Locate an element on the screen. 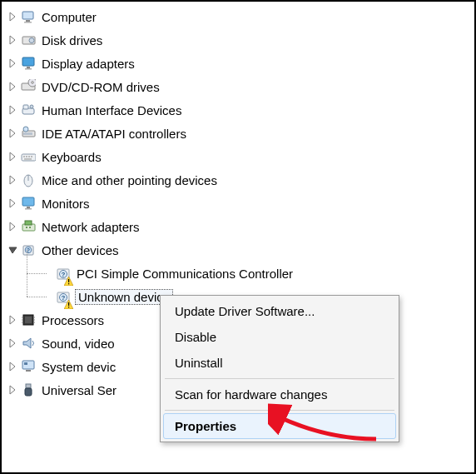 The image size is (476, 474). tree-item-mice: Mice and other pointing devices is located at coordinates (240, 180).